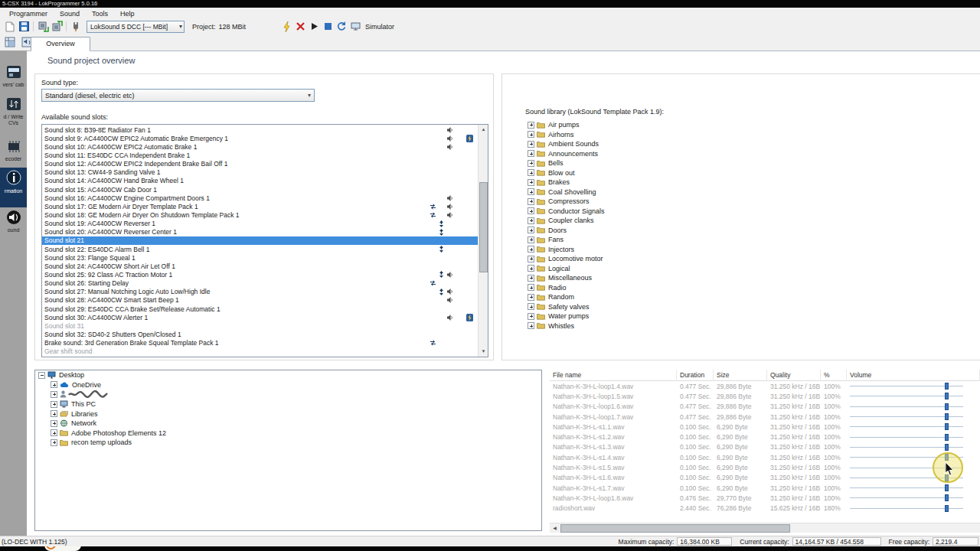 This screenshot has height=551, width=980. Describe the element at coordinates (260, 173) in the screenshot. I see `sound-slot: Sound slot 13: CW44-9 Sanding Valve 1` at that location.